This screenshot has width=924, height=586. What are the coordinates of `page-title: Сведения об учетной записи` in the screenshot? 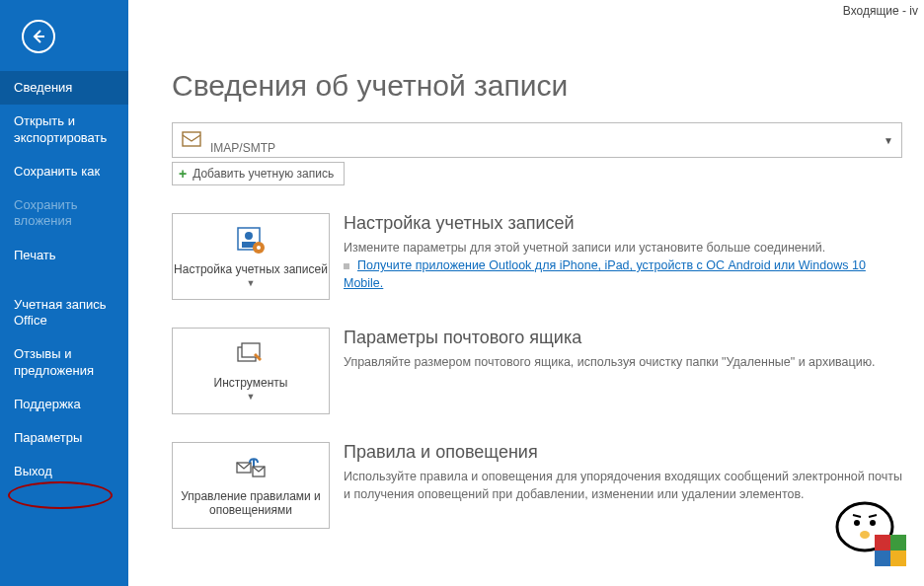 It's located at (537, 86).